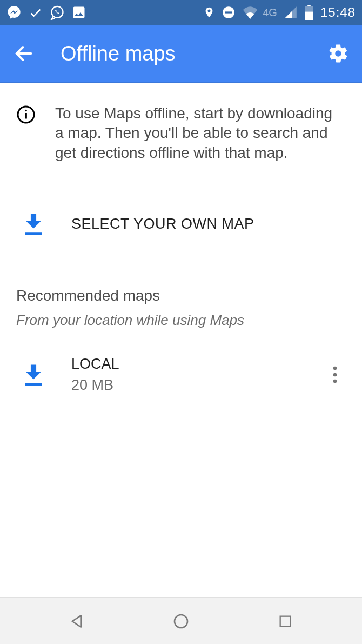  What do you see at coordinates (77, 621) in the screenshot?
I see `nav-back-button` at bounding box center [77, 621].